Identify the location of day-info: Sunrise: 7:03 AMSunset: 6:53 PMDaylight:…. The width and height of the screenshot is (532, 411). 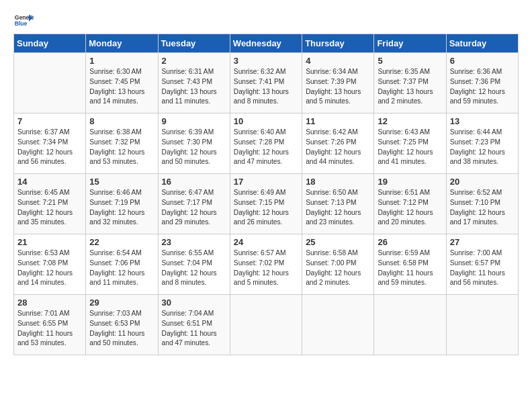
(122, 329).